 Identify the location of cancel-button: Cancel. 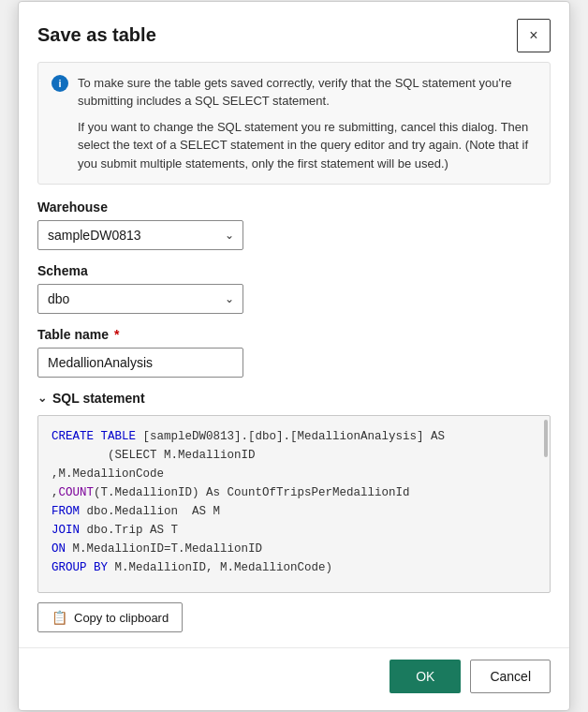
(510, 676).